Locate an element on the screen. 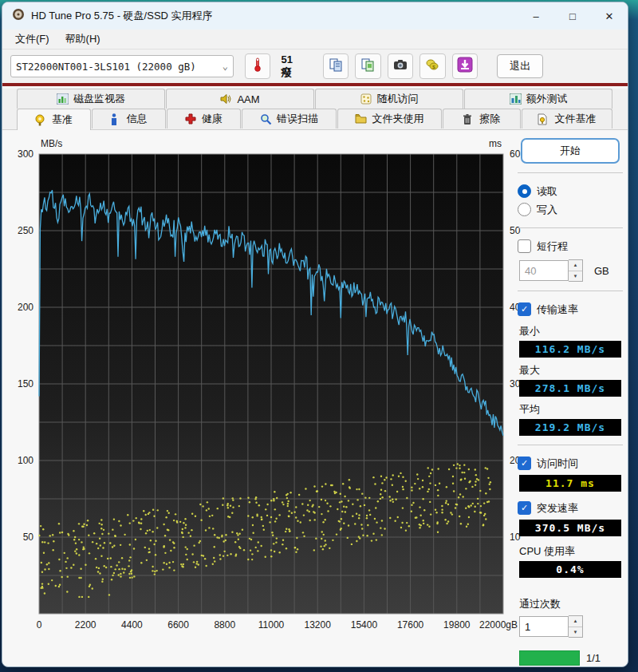 This screenshot has height=672, width=638. screenshot-button is located at coordinates (400, 66).